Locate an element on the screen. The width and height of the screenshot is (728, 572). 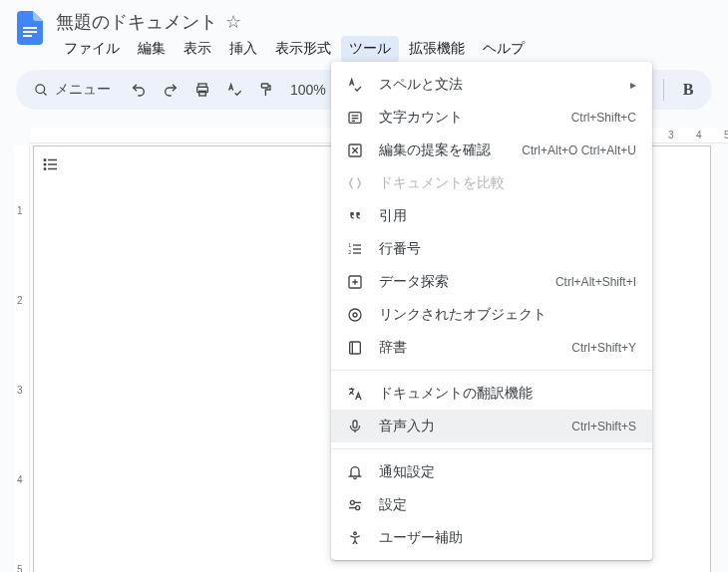
review-icon is located at coordinates (355, 150).